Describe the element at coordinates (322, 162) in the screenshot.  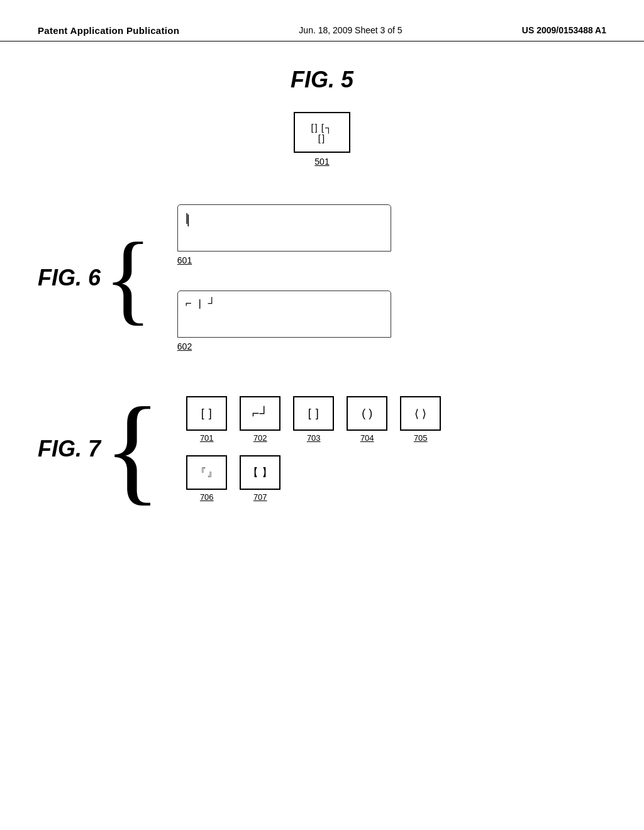
I see `fig5-label: 501` at that location.